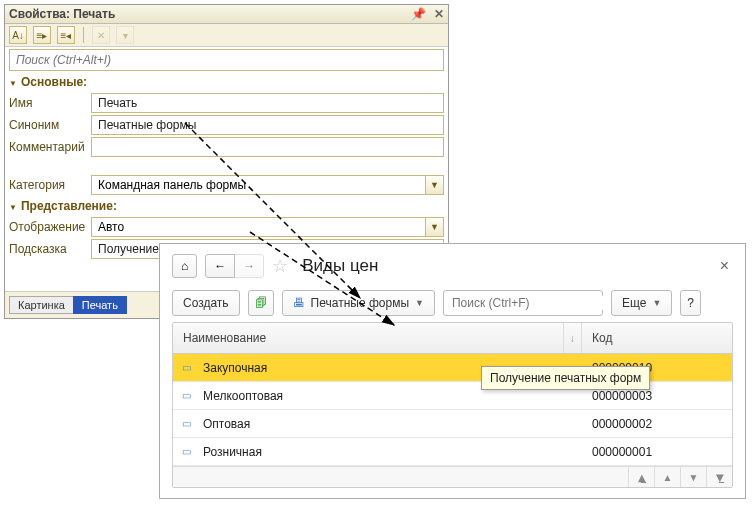 This screenshot has width=752, height=521. Describe the element at coordinates (268, 147) in the screenshot. I see `field-comment` at that location.